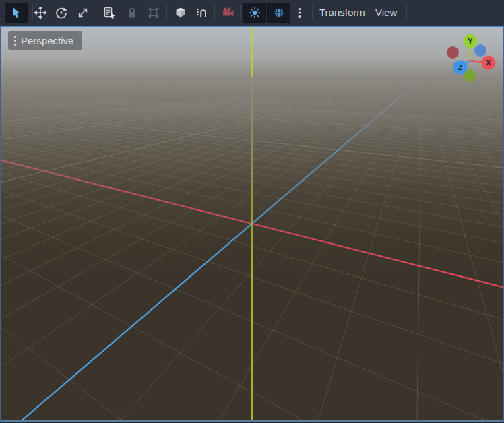  Describe the element at coordinates (83, 13) in the screenshot. I see `scale-icon` at that location.